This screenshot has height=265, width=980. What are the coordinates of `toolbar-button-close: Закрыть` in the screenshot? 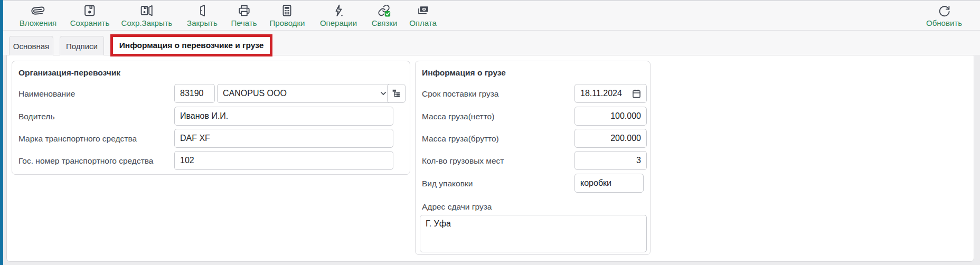 It's located at (202, 16).